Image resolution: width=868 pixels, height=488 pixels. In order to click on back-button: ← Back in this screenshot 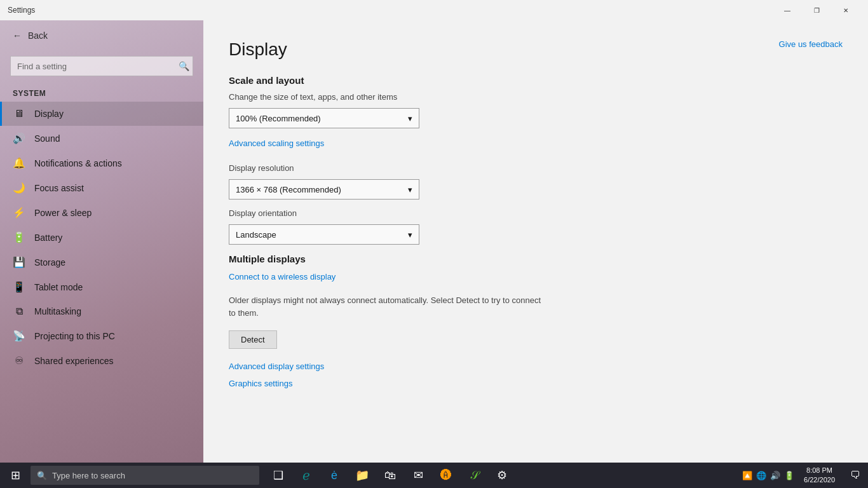, I will do `click(102, 36)`.